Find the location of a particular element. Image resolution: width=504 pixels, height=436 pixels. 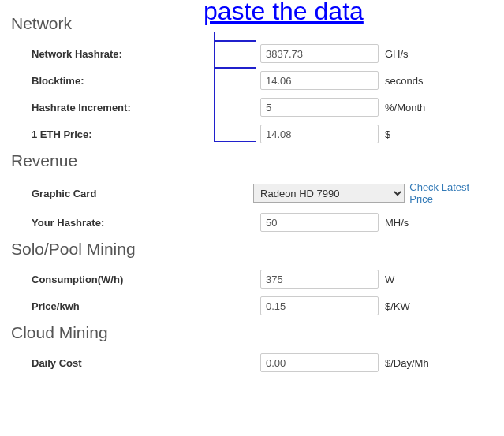

your-hashrate-label: Your Hashrate: is located at coordinates (146, 222).